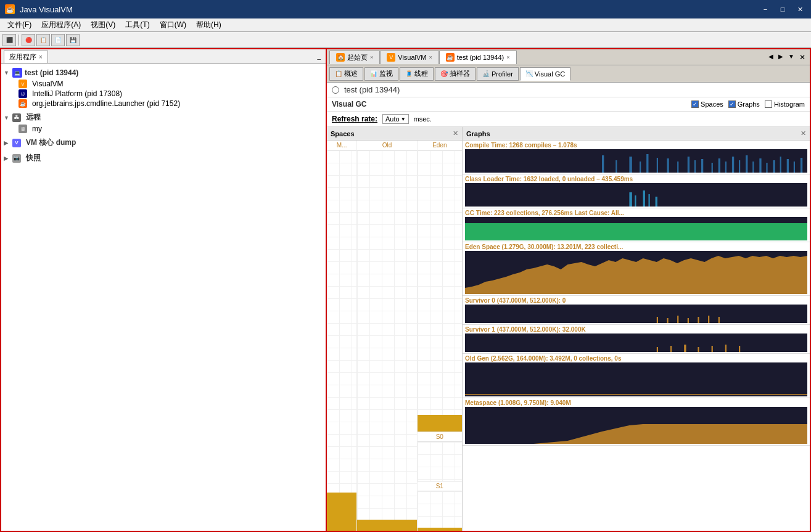 This screenshot has width=811, height=532. Describe the element at coordinates (73, 40) in the screenshot. I see `toolbar-btn-5: 💾` at that location.